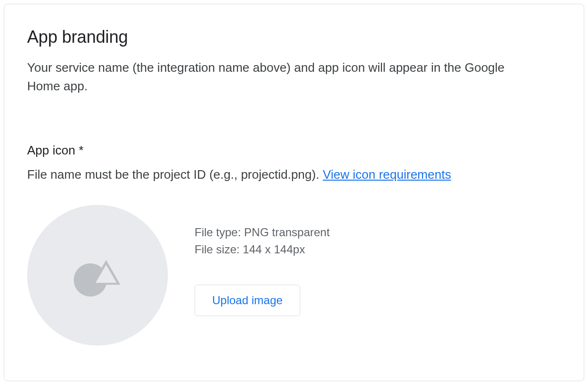  I want to click on app-icon-help-text: File name must be the project ID (e.g., …, so click(175, 174).